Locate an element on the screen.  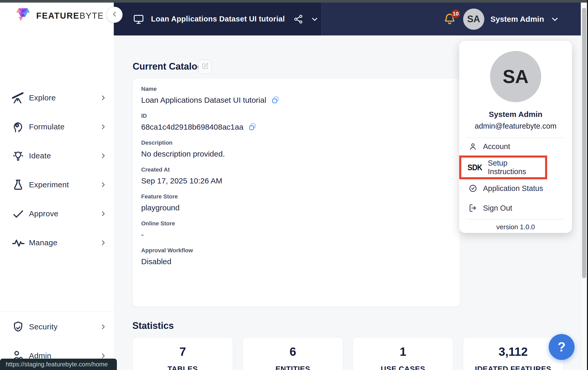
avatar: SA is located at coordinates (516, 77).